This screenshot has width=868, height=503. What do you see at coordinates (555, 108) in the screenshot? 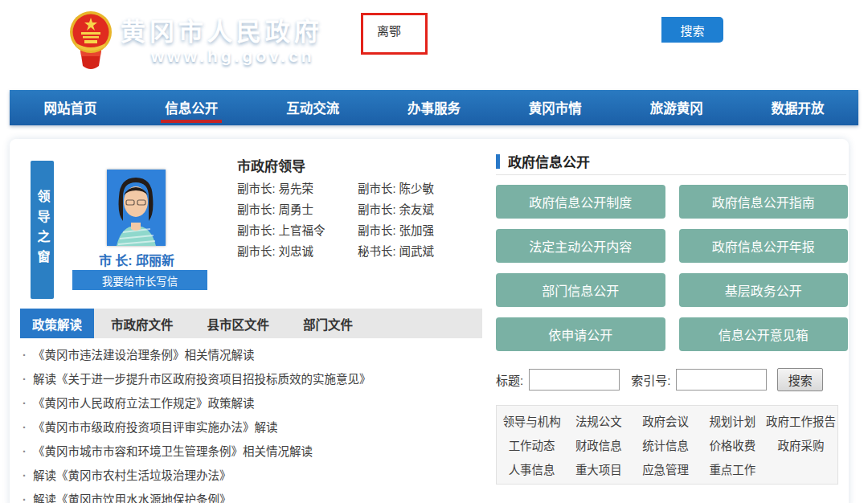
I see `nav-item-city-overview: 黄冈市情` at bounding box center [555, 108].